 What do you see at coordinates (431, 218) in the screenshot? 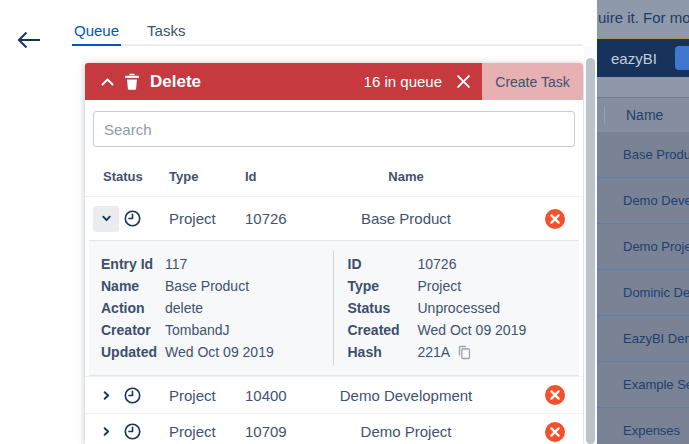
I see `row-name: Base Product` at bounding box center [431, 218].